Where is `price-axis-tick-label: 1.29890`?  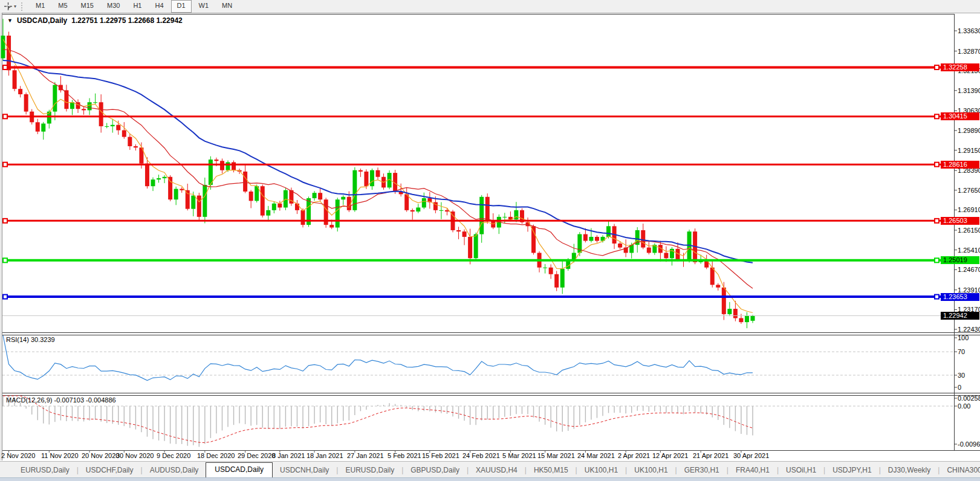
price-axis-tick-label: 1.29890 is located at coordinates (969, 131).